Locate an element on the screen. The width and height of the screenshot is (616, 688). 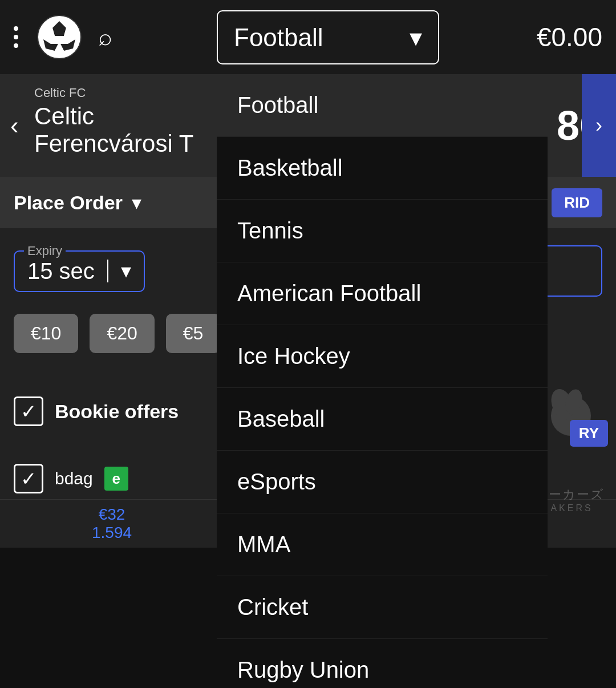
bookie-offers-checkbox: ✓ is located at coordinates (29, 411).